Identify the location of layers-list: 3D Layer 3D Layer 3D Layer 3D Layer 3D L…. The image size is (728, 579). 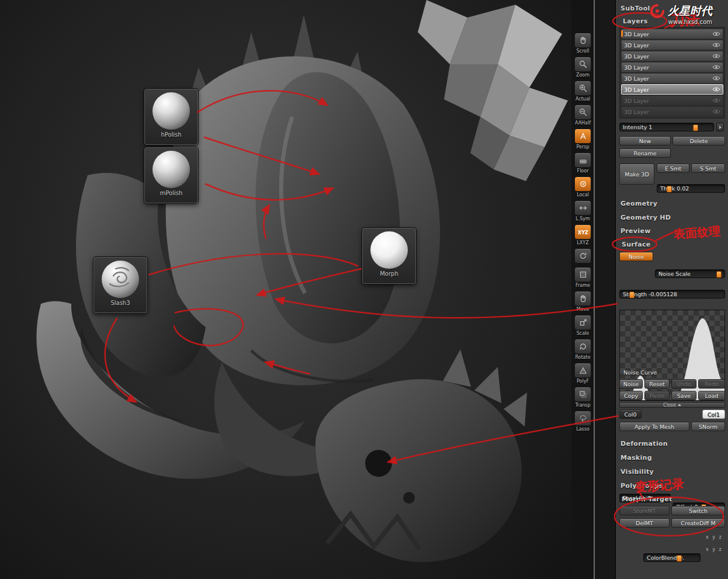
(672, 72).